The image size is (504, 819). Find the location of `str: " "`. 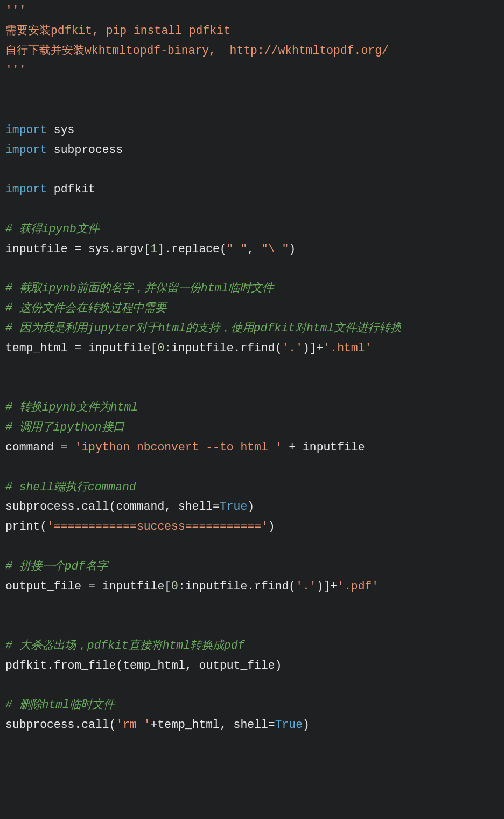

str: " " is located at coordinates (237, 249).